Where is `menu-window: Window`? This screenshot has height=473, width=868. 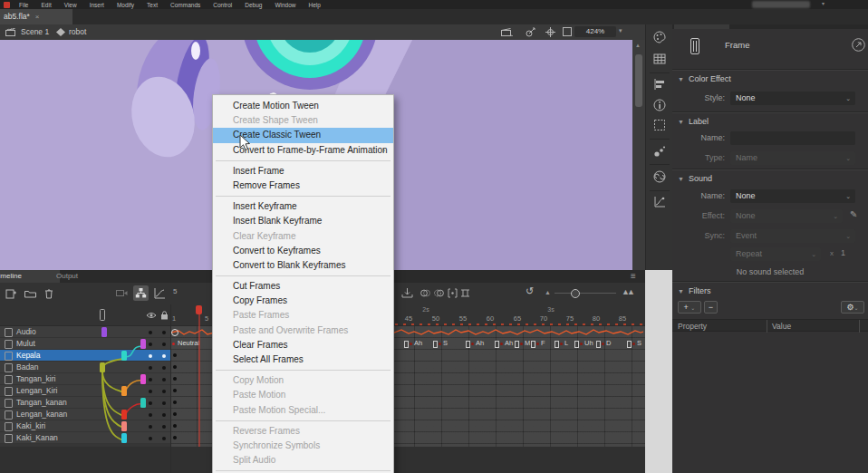
menu-window: Window is located at coordinates (285, 5).